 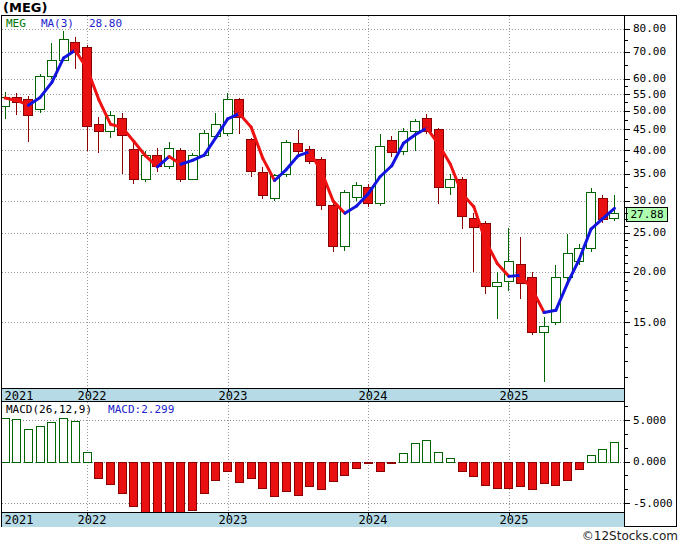 What do you see at coordinates (650, 174) in the screenshot?
I see `price-axis-label: 35.00` at bounding box center [650, 174].